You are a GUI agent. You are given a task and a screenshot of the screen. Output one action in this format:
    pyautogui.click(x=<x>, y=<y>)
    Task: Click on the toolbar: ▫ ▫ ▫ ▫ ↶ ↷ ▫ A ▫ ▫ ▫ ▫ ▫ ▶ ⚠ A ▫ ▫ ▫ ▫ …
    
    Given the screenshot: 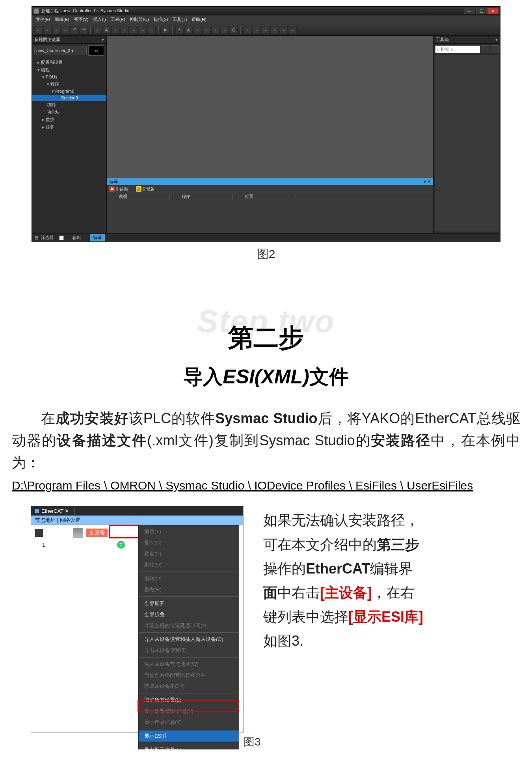 What is the action you would take?
    pyautogui.click(x=266, y=30)
    